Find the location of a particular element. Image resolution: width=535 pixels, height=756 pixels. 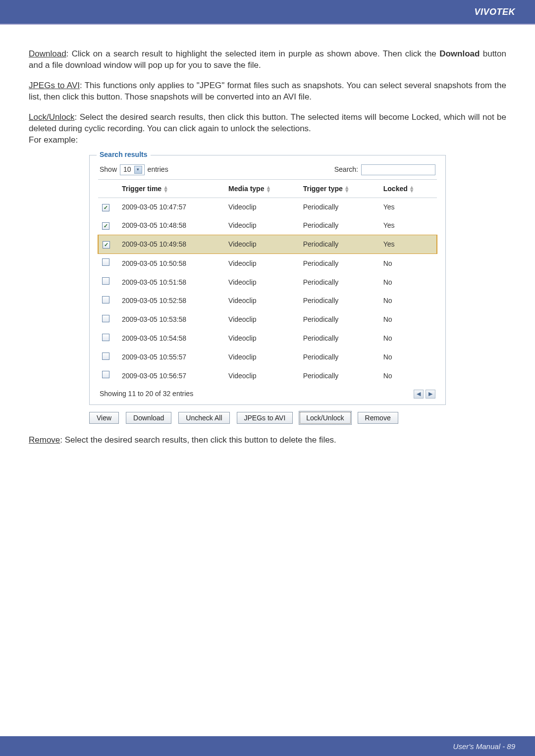

paragraph-jpegs: JPEGs to AVI: This functions only applie… is located at coordinates (268, 92).